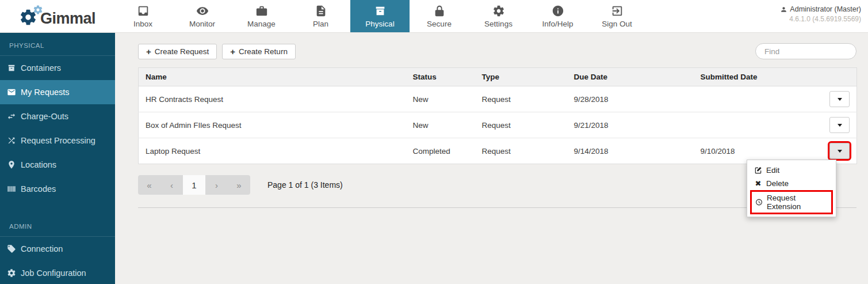 This screenshot has width=868, height=284. What do you see at coordinates (778, 183) in the screenshot?
I see `menu-item-label: Delete` at bounding box center [778, 183].